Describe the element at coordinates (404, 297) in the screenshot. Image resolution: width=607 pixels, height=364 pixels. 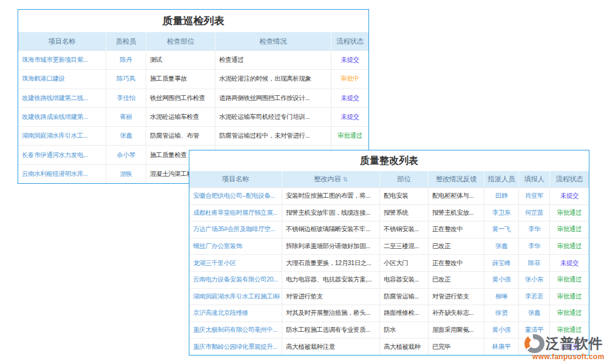
I see `part-cell: 防腐管运输...` at that location.